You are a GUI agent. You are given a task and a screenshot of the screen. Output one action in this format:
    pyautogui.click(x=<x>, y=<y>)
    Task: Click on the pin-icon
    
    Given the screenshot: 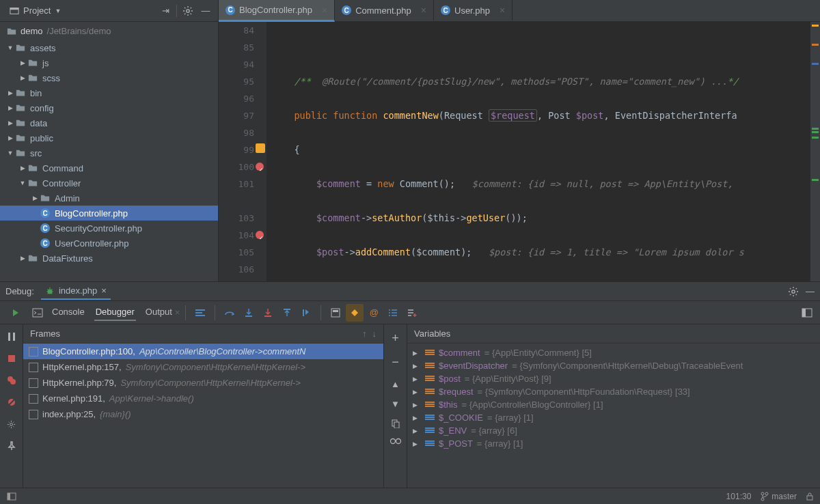 What is the action you would take?
    pyautogui.click(x=12, y=446)
    